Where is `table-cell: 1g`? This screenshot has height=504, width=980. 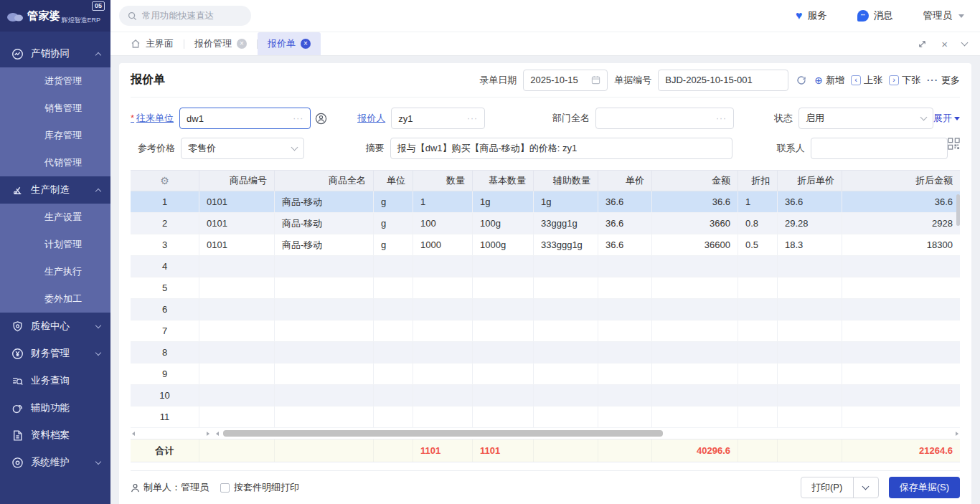 table-cell: 1g is located at coordinates (504, 202).